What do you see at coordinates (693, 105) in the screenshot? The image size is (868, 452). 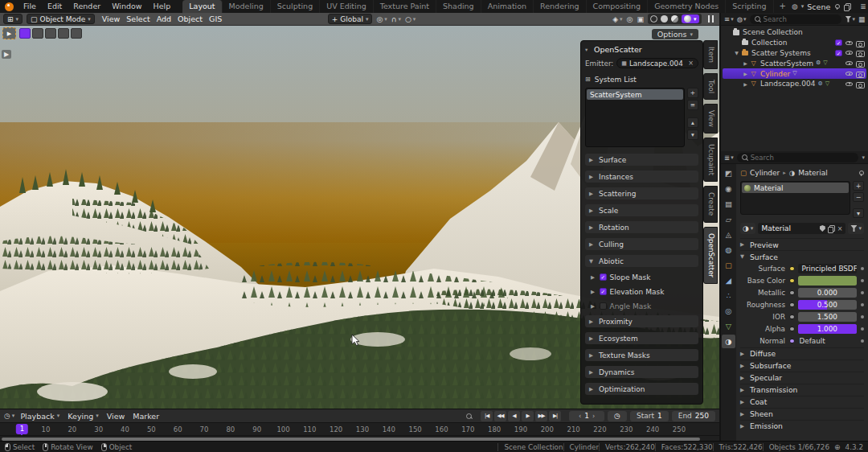 I see `system-specials-button: ≡` at bounding box center [693, 105].